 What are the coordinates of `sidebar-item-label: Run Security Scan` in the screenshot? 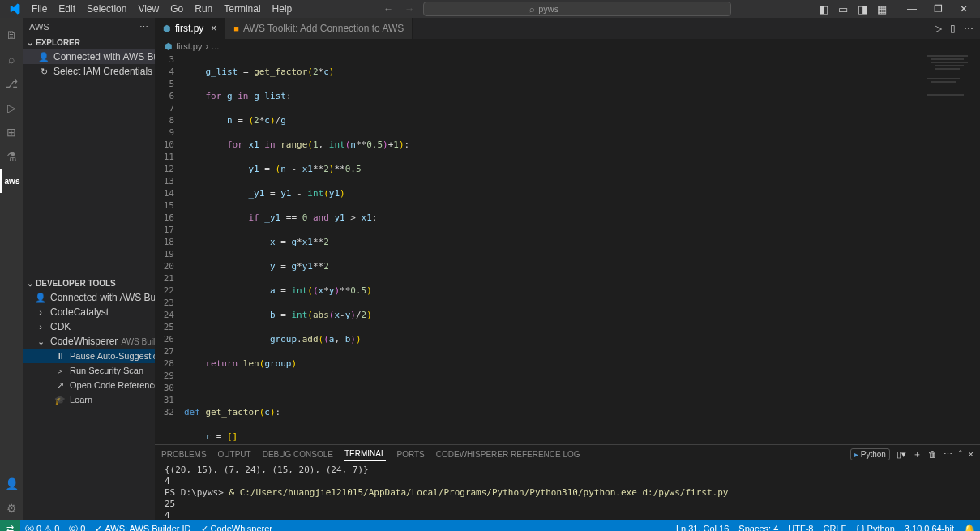 It's located at (107, 370).